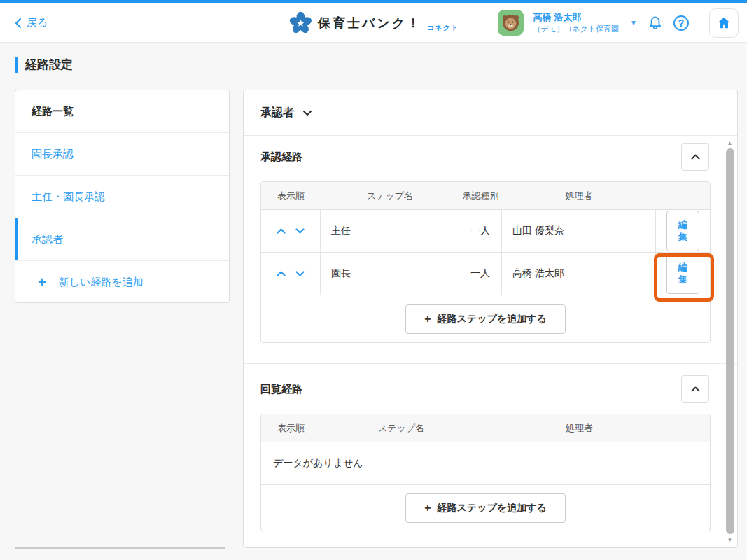  Describe the element at coordinates (122, 197) in the screenshot. I see `sidebar-item-shunin-encho-shonin: 主任・園長承認` at that location.